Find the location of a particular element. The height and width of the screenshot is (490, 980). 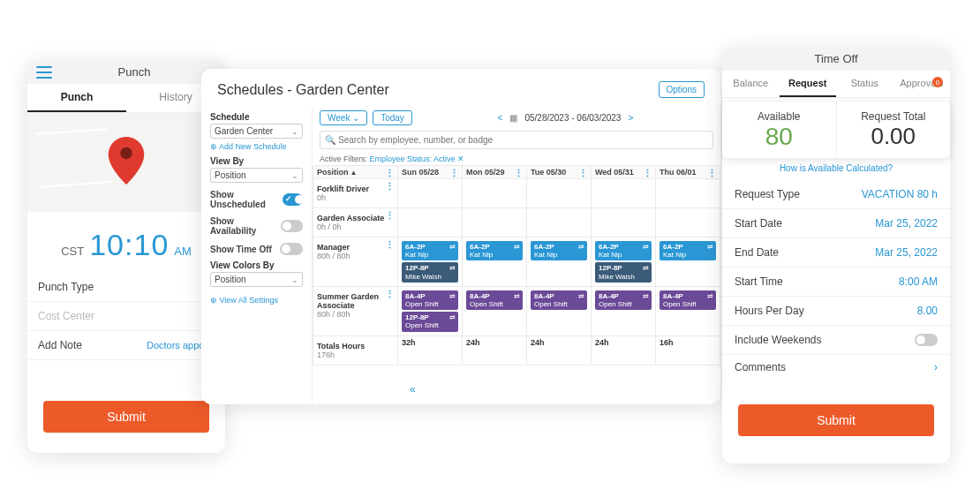

tab-status: Status is located at coordinates (865, 84).